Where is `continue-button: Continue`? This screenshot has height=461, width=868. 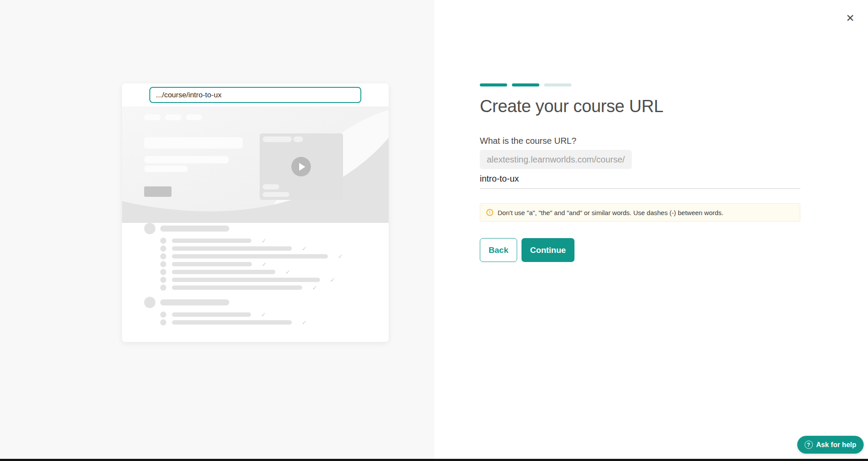 continue-button: Continue is located at coordinates (548, 250).